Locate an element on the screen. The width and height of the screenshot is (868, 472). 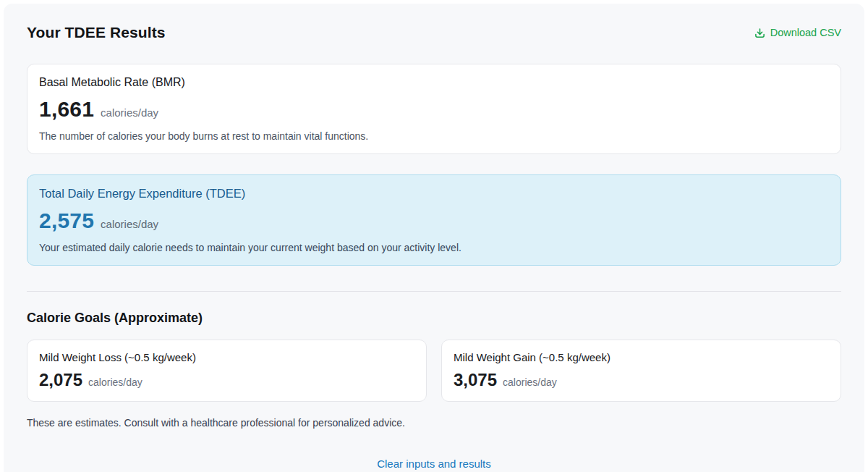
goal-value-row: 3,075 calories/day is located at coordinates (641, 380).